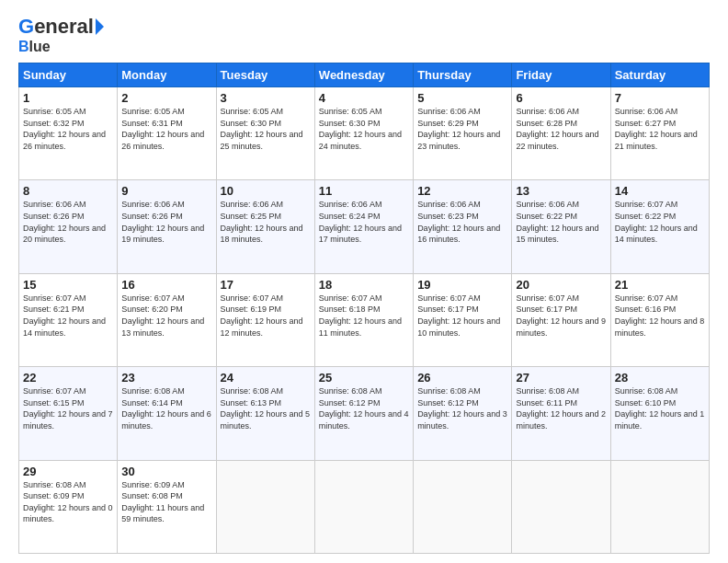 This screenshot has width=728, height=563. What do you see at coordinates (266, 316) in the screenshot?
I see `cell-info: Sunrise: 6:07 AMSunset: 6:19 PMDaylight:…` at bounding box center [266, 316].